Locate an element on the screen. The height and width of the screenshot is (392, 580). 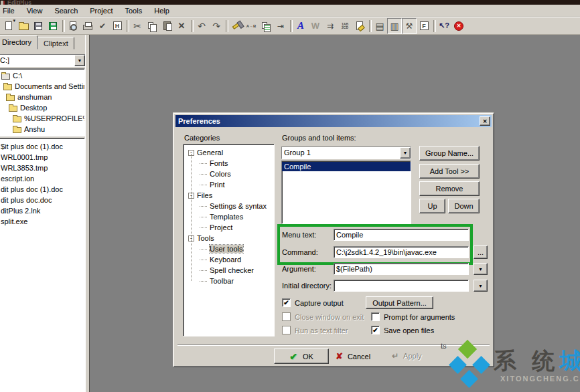
stop-button: ✕ is located at coordinates (459, 26).